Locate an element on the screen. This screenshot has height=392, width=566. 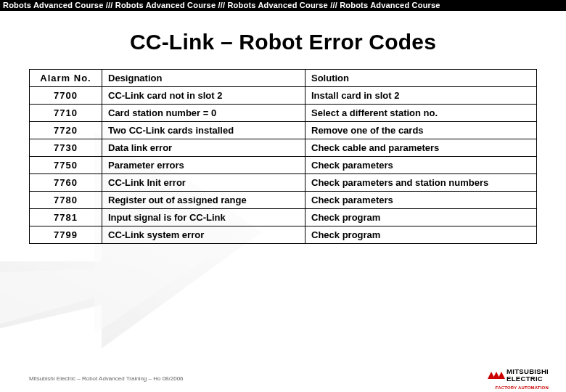
cell-designation: CC-Link card not in slot 2 is located at coordinates (204, 96).